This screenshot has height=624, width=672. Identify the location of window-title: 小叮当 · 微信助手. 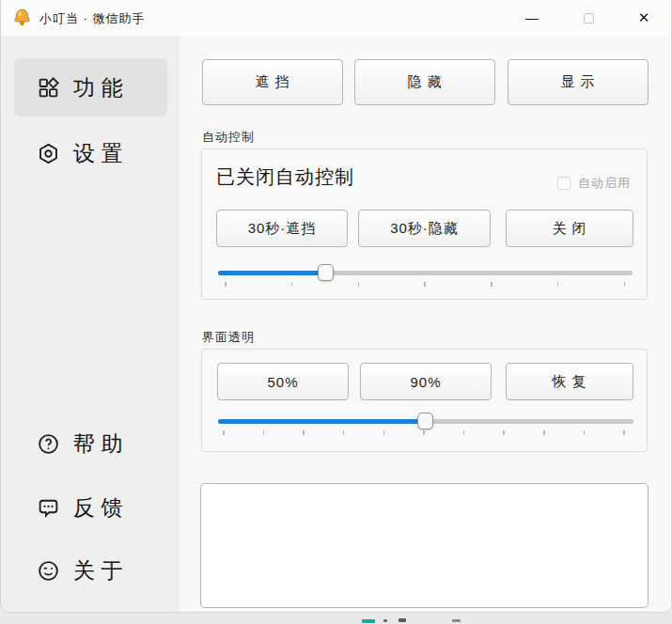
(92, 19).